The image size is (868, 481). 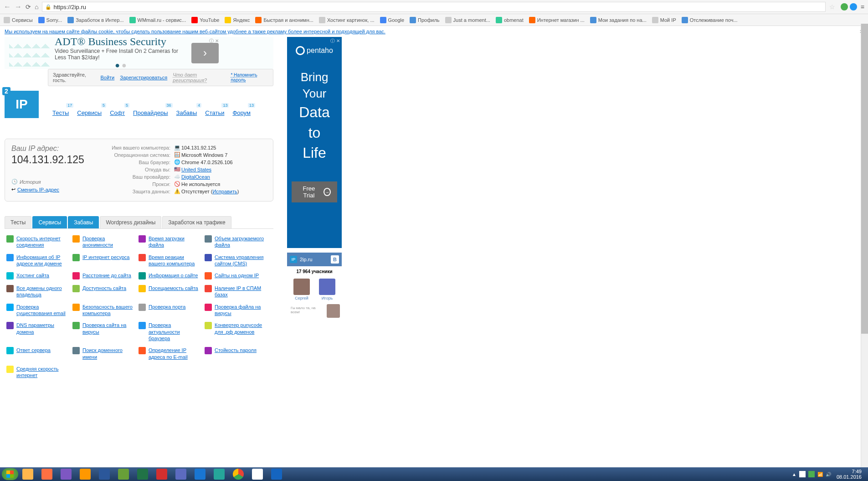 I want to click on vk-user: Игорь, so click(x=327, y=290).